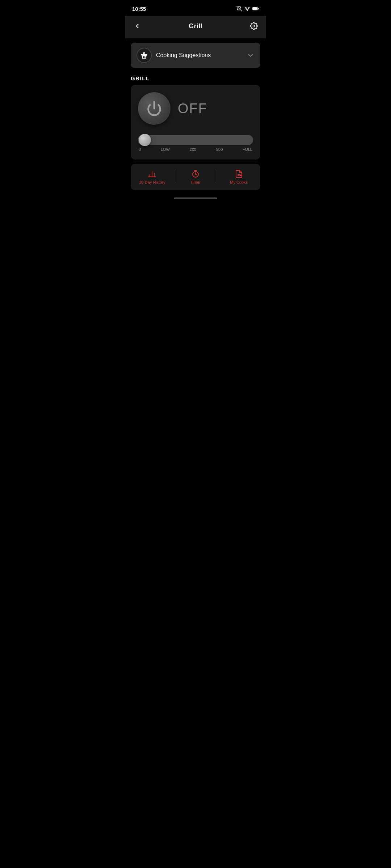 This screenshot has width=391, height=868. What do you see at coordinates (196, 122) in the screenshot?
I see `grill-control-card: OFF 0 LOW 200 500 FULL` at bounding box center [196, 122].